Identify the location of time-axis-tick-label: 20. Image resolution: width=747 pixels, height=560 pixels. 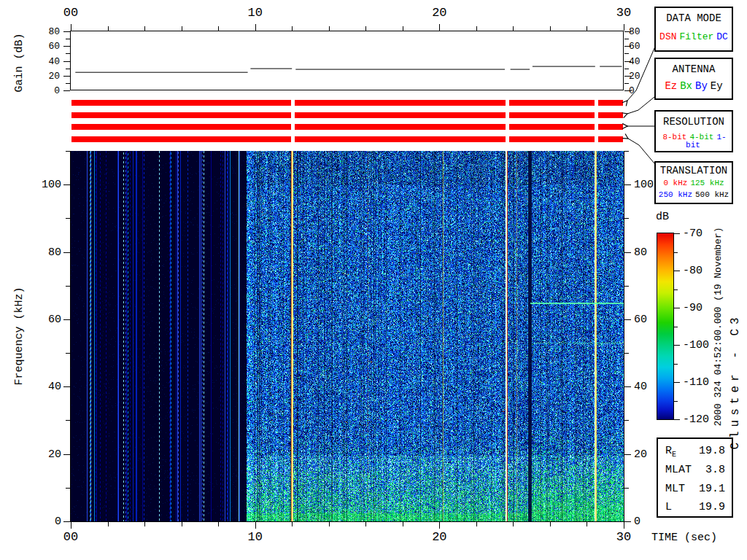
(439, 537).